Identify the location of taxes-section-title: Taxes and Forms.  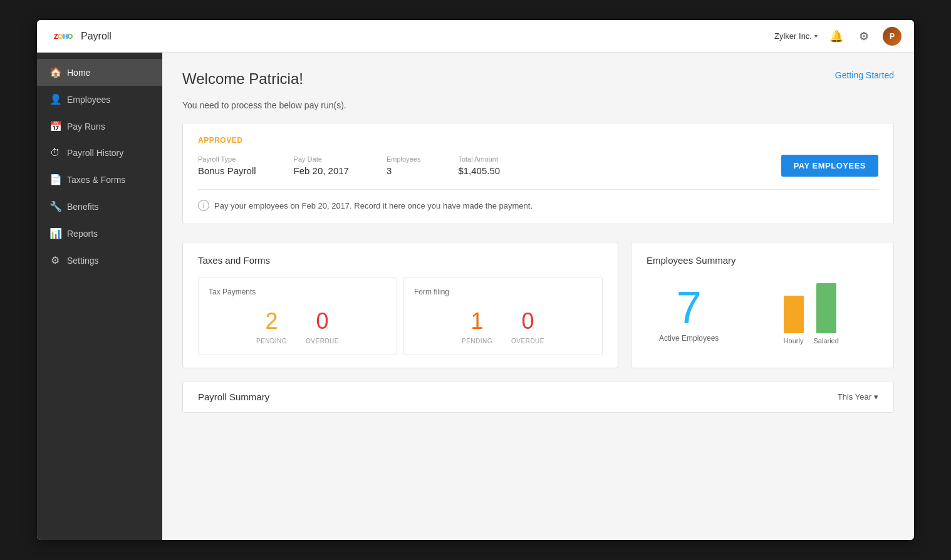
(400, 261).